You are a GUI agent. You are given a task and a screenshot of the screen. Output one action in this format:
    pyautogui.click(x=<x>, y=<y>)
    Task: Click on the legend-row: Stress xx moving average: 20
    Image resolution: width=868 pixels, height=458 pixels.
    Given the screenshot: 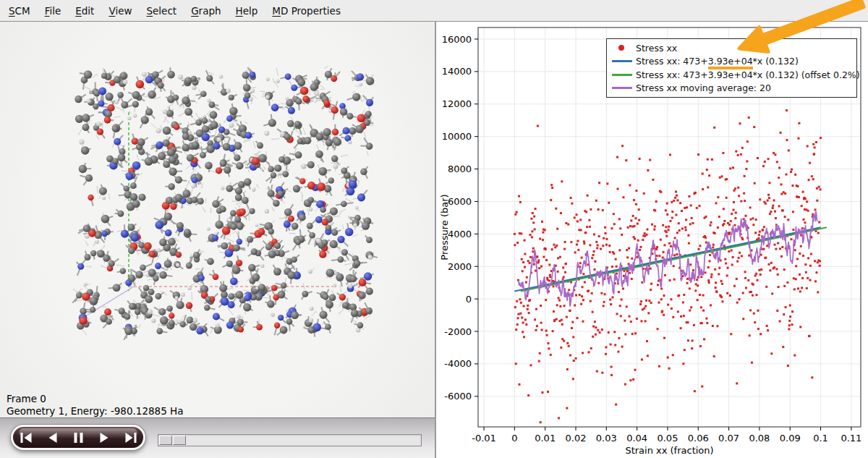 What is the action you would take?
    pyautogui.click(x=733, y=88)
    